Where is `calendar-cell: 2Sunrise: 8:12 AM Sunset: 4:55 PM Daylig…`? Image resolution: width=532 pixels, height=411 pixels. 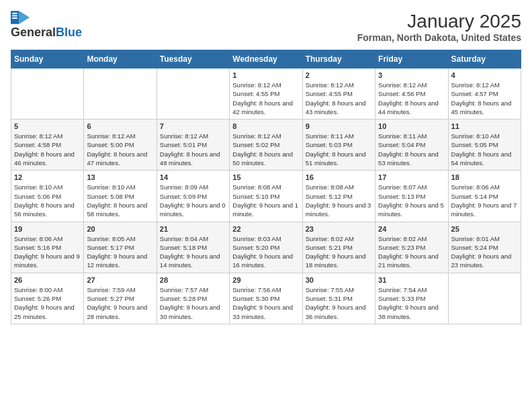 calendar-cell: 2Sunrise: 8:12 AM Sunset: 4:55 PM Daylig… is located at coordinates (339, 94).